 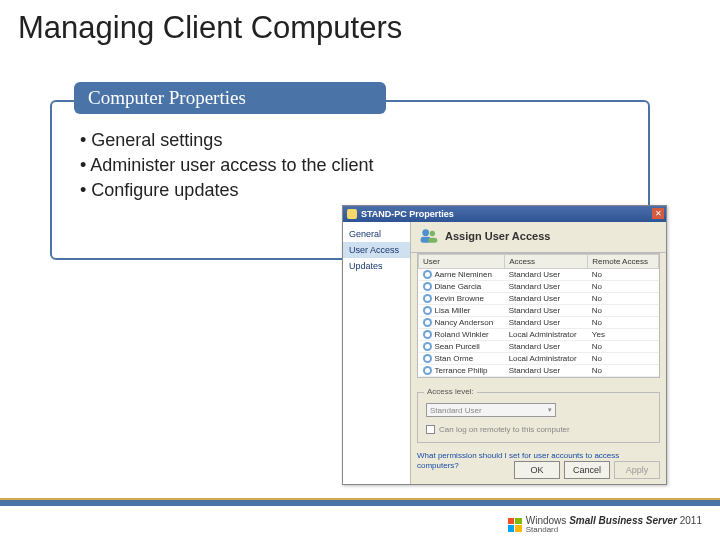 I want to click on window-icon, so click(x=352, y=214).